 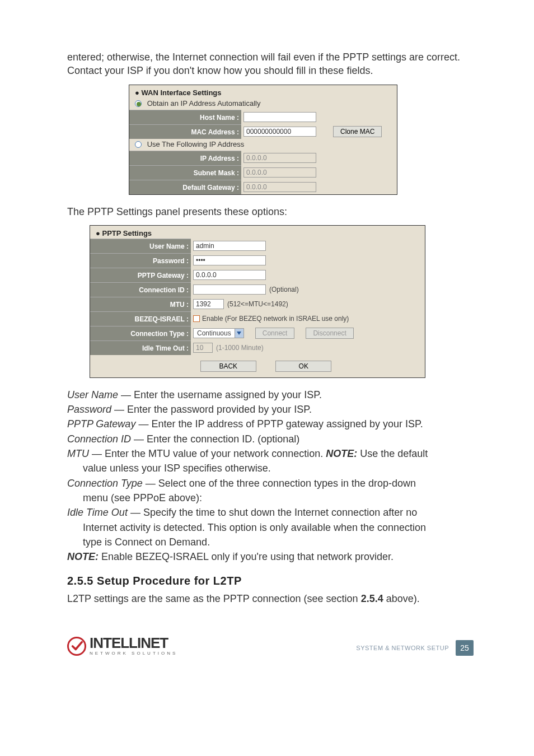 I want to click on action-row: BACK OK, so click(x=257, y=366).